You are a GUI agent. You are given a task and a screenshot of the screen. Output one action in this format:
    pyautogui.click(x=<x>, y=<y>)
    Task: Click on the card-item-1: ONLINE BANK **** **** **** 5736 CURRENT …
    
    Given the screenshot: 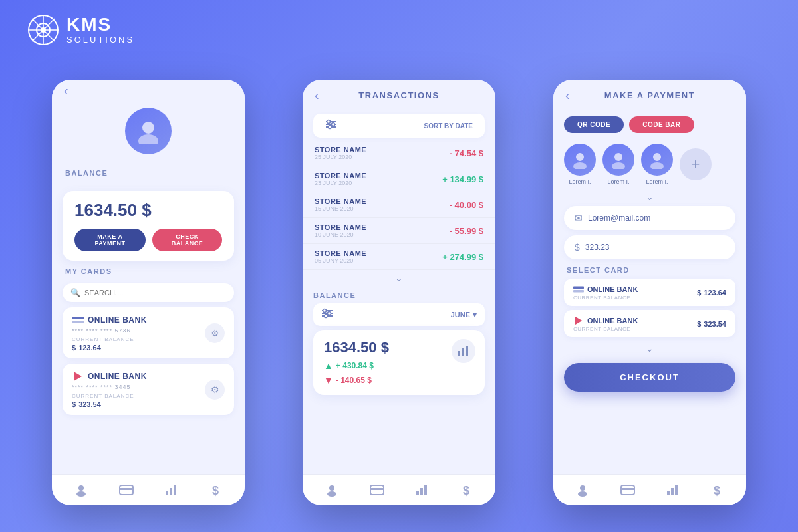 What is the action you would take?
    pyautogui.click(x=148, y=332)
    